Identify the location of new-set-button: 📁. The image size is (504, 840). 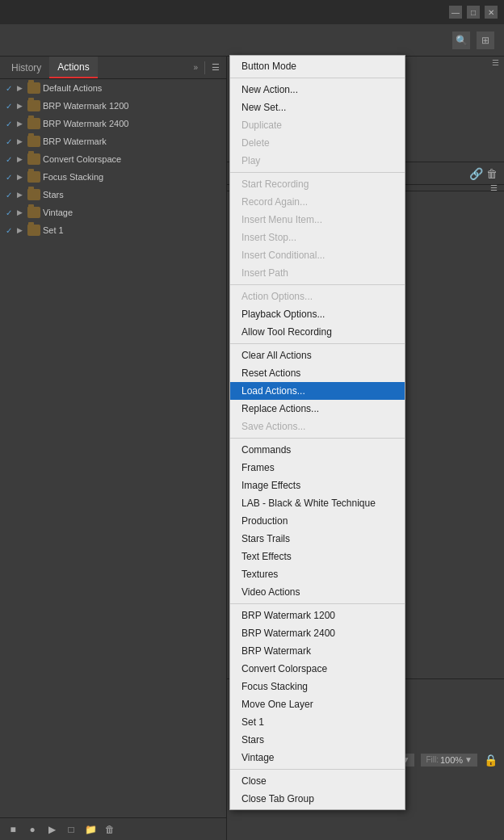
(90, 830).